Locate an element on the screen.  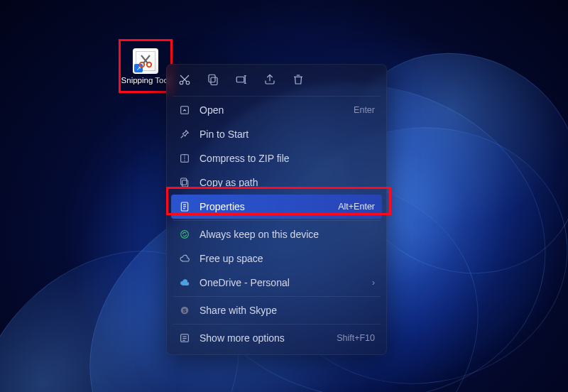
properties-icon is located at coordinates (185, 207).